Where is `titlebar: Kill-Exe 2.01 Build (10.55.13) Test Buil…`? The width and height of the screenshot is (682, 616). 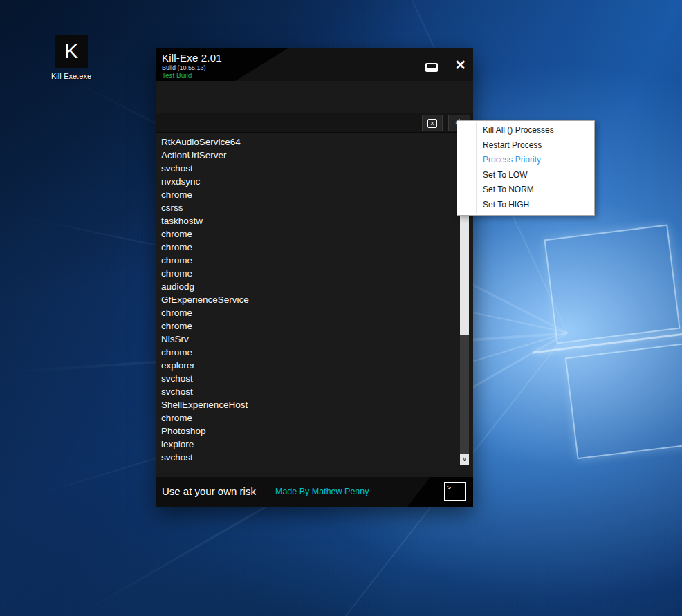 titlebar: Kill-Exe 2.01 Build (10.55.13) Test Buil… is located at coordinates (315, 65).